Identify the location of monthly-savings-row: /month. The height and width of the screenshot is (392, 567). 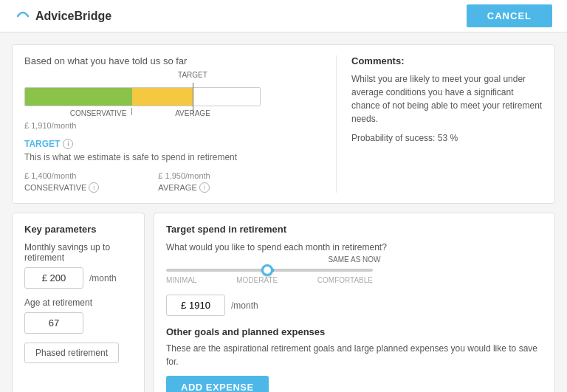
(78, 278).